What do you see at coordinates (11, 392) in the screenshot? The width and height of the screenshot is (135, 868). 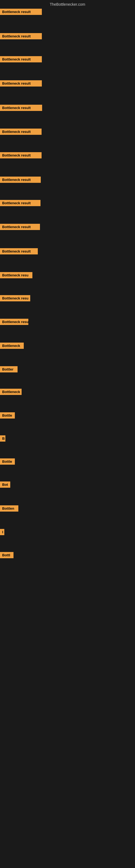 I see `bottleneck-bar-row-17: Bottleneck` at bounding box center [11, 392].